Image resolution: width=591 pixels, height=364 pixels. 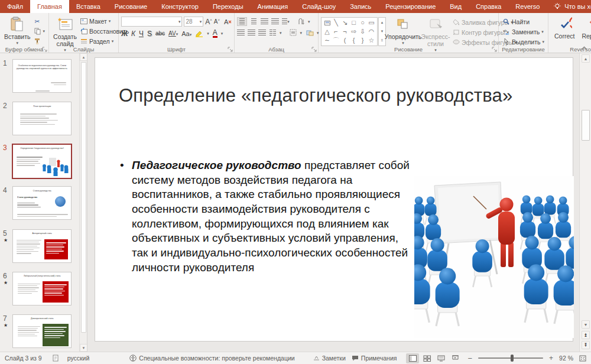 I want to click on tab-home: Главная, so click(x=50, y=6).